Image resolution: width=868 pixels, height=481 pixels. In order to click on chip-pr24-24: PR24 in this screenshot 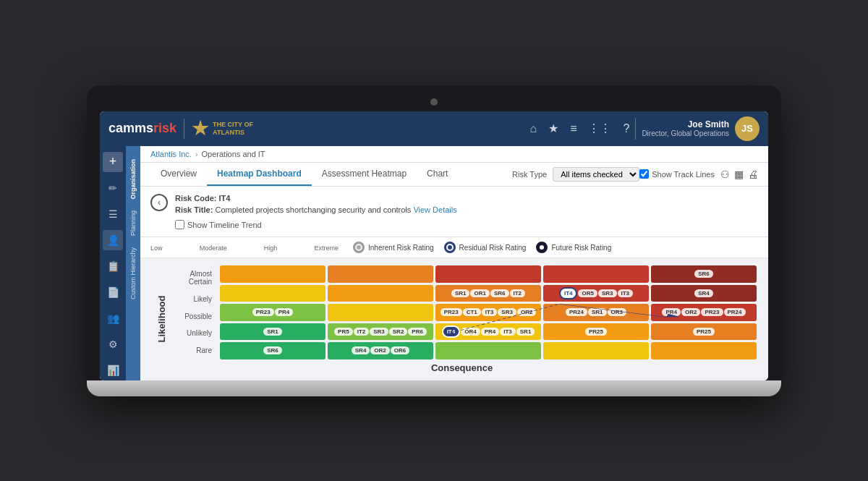, I will do `click(735, 312)`.